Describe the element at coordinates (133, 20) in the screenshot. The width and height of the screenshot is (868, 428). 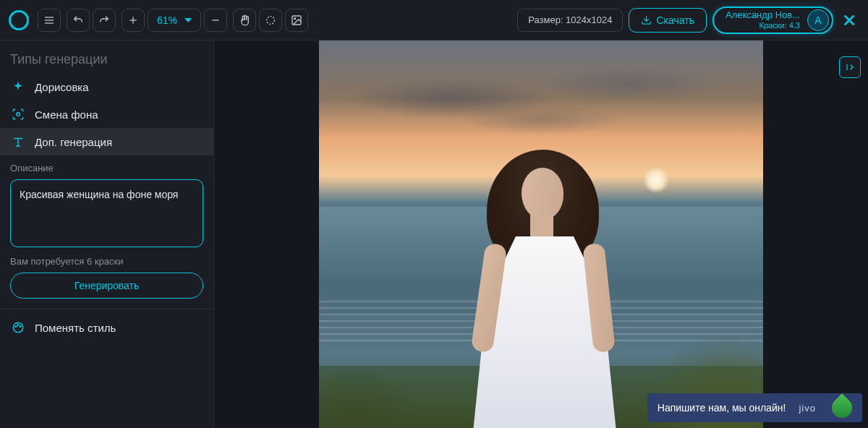
I see `zoom-in-button` at that location.